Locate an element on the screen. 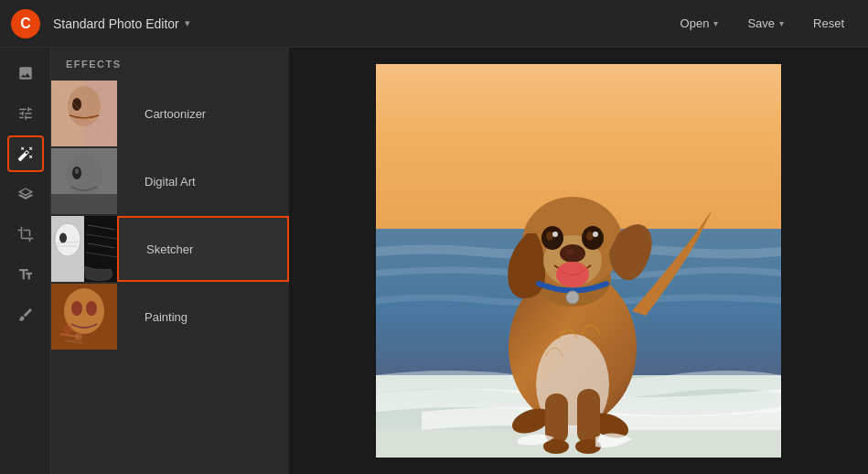  adjustments-icon is located at coordinates (26, 113).